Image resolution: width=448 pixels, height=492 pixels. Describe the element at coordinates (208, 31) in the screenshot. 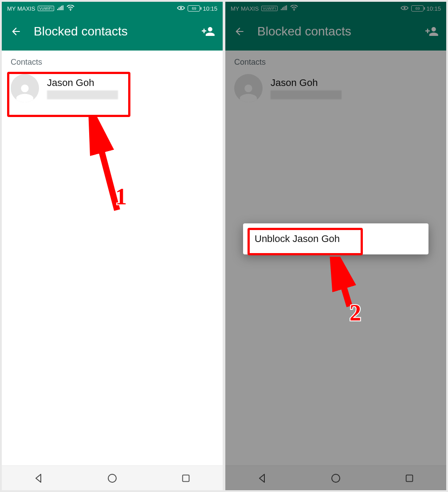

I see `add-contact-icon` at that location.